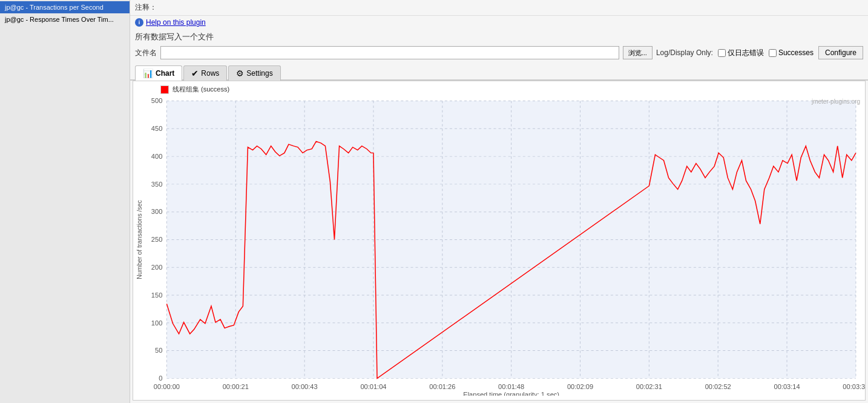  What do you see at coordinates (146, 53) in the screenshot?
I see `file-label: 文件名` at bounding box center [146, 53].